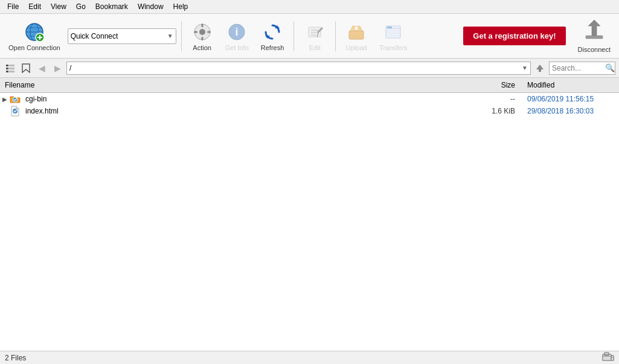 This screenshot has height=364, width=619. I want to click on statusbar-icon, so click(608, 358).